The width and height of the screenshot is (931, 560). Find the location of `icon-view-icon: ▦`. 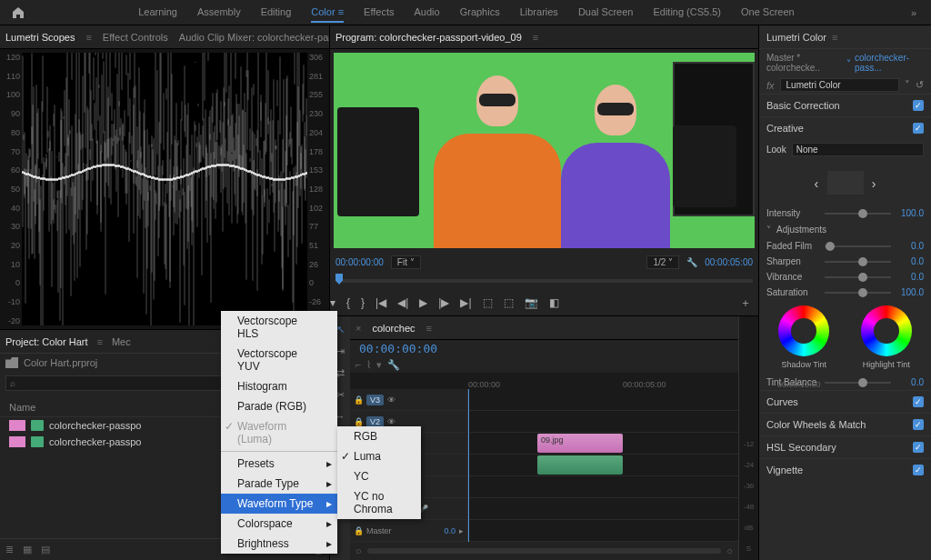

icon-view-icon: ▦ is located at coordinates (27, 549).